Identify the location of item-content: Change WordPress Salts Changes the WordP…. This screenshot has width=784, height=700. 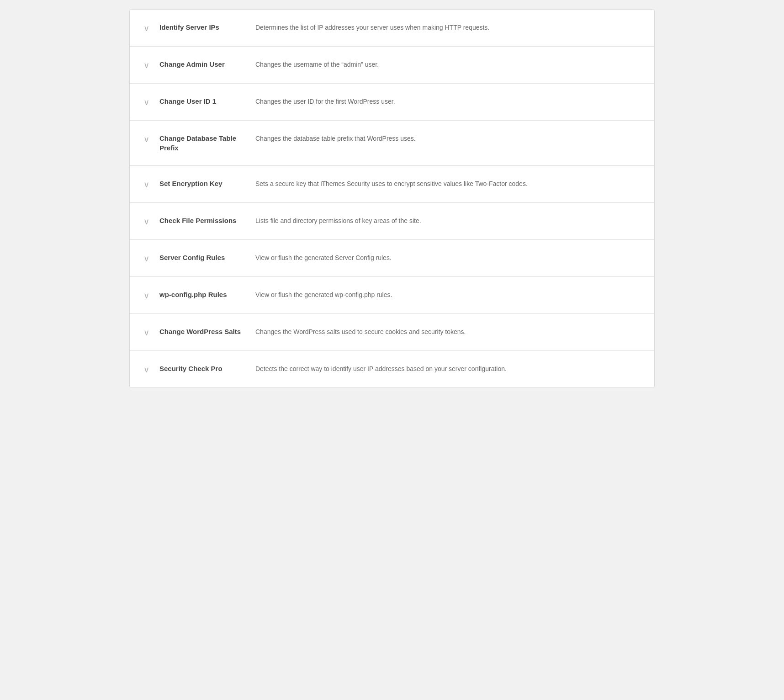
(400, 332).